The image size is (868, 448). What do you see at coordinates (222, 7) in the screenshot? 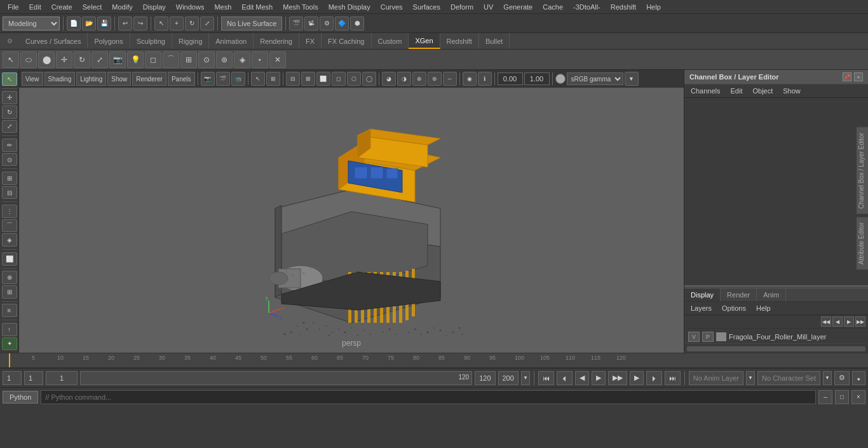
I see `menu-mesh: Mesh` at bounding box center [222, 7].